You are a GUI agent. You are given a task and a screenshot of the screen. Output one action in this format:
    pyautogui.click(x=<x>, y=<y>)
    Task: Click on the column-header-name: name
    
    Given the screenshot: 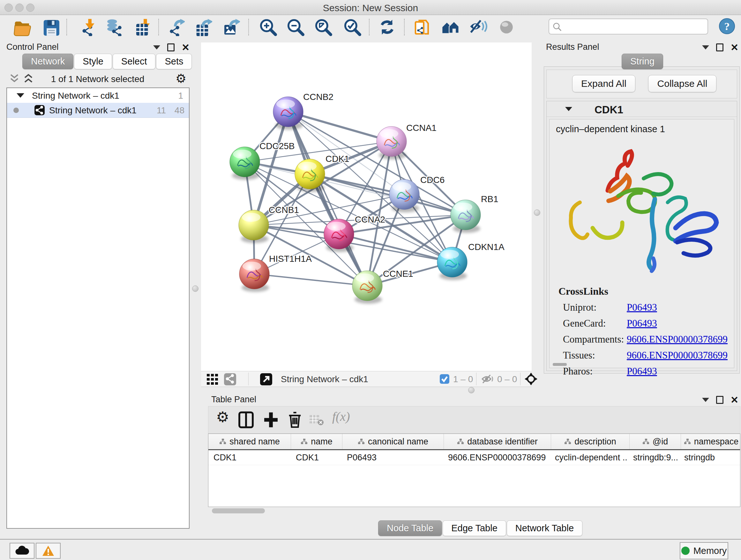 What is the action you would take?
    pyautogui.click(x=317, y=442)
    